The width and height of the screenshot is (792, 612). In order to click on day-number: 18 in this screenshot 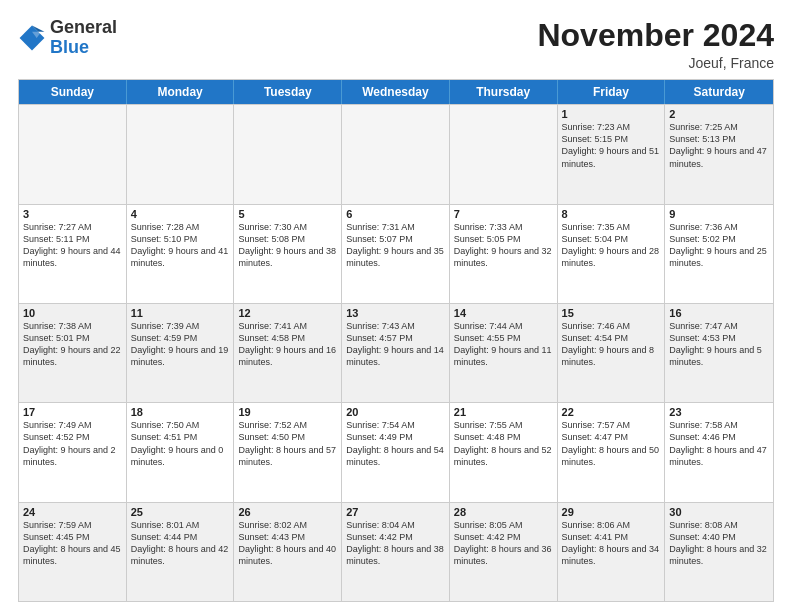, I will do `click(180, 412)`.